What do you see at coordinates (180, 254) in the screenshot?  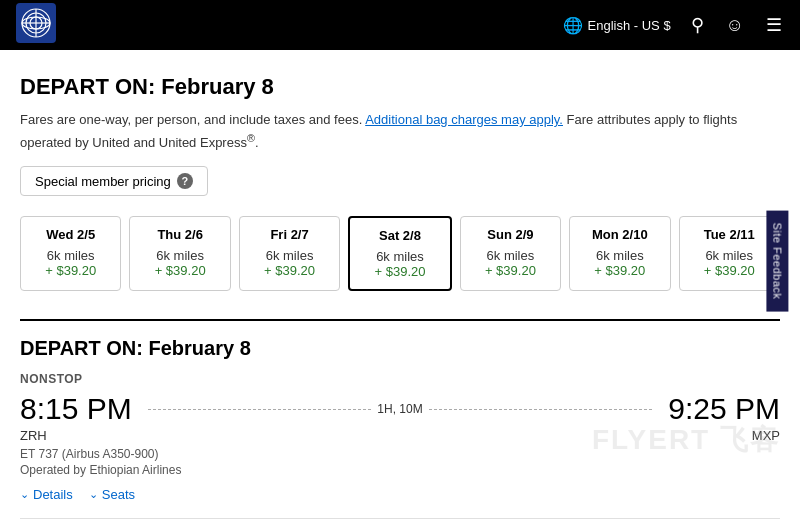 I see `date-card-1: Thu 2/6 6k miles + $39.20` at bounding box center [180, 254].